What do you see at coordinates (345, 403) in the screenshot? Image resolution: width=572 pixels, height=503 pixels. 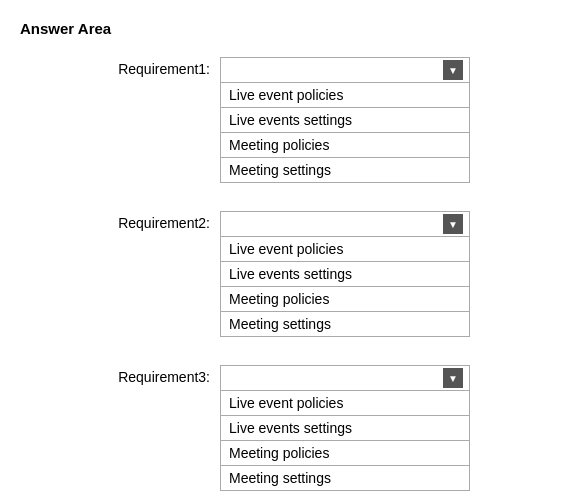 I see `dropdown-option-3-1: Live event policies` at bounding box center [345, 403].